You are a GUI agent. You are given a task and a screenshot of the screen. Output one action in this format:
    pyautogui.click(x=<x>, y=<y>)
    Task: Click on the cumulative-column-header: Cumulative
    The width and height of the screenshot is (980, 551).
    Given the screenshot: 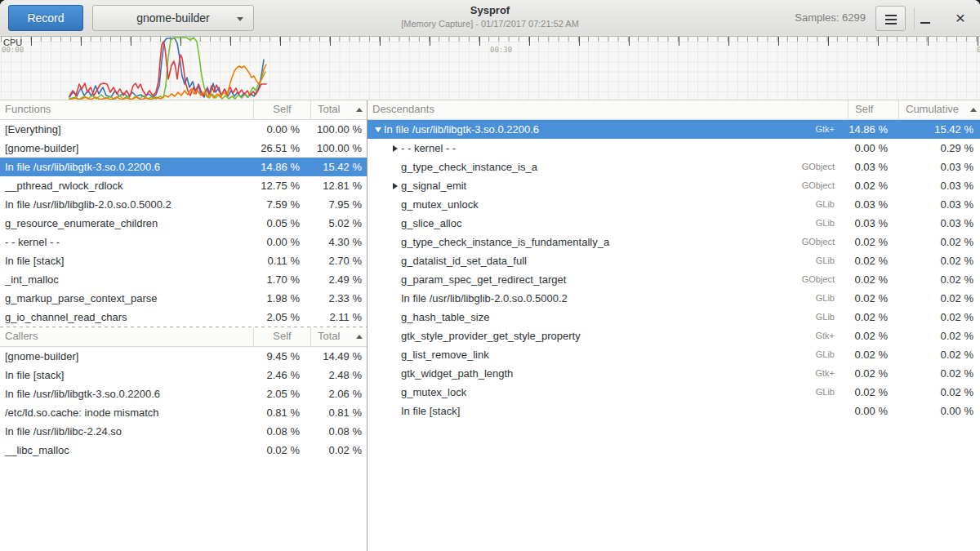 What is the action you would take?
    pyautogui.click(x=939, y=109)
    